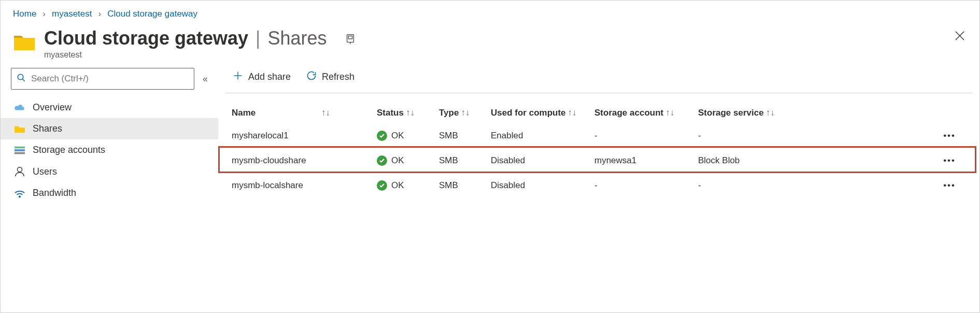 This screenshot has height=313, width=980. I want to click on sidebar-item-shares: Shares, so click(109, 129).